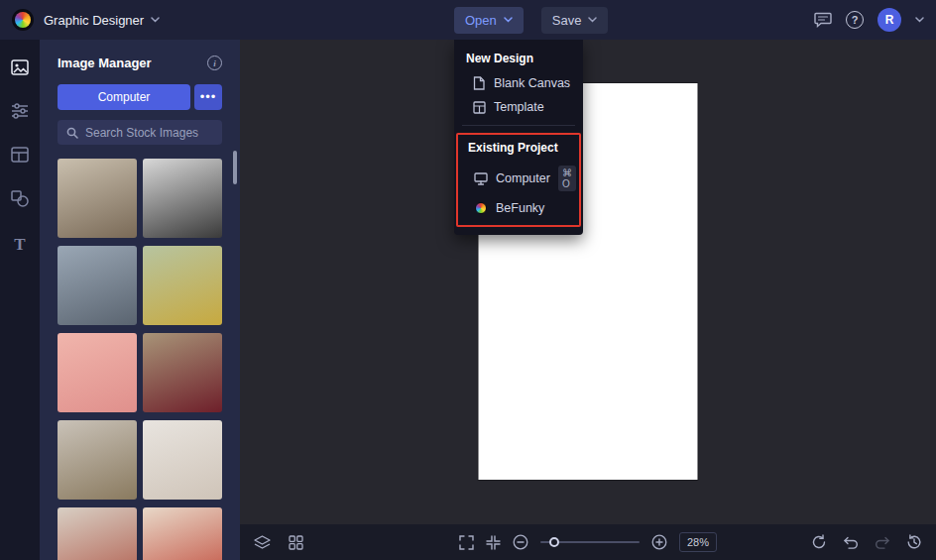  I want to click on history-icon, so click(914, 542).